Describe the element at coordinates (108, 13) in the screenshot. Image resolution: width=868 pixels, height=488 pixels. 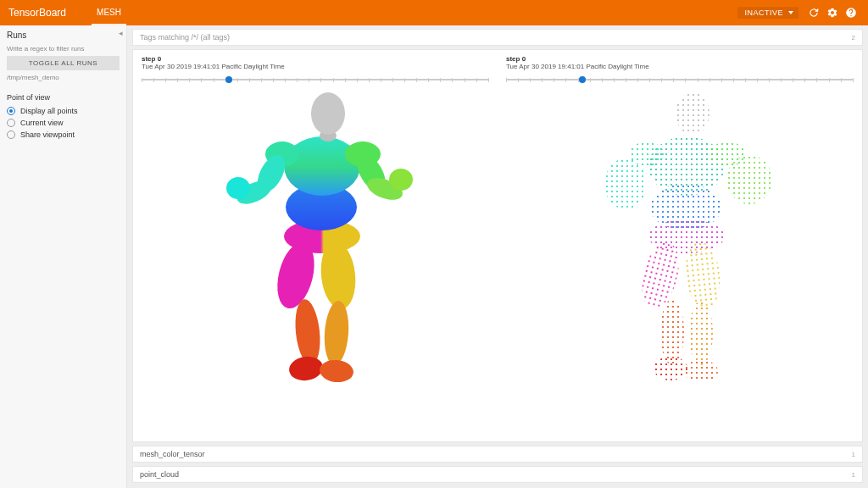
I see `tab-mesh: MESH` at that location.